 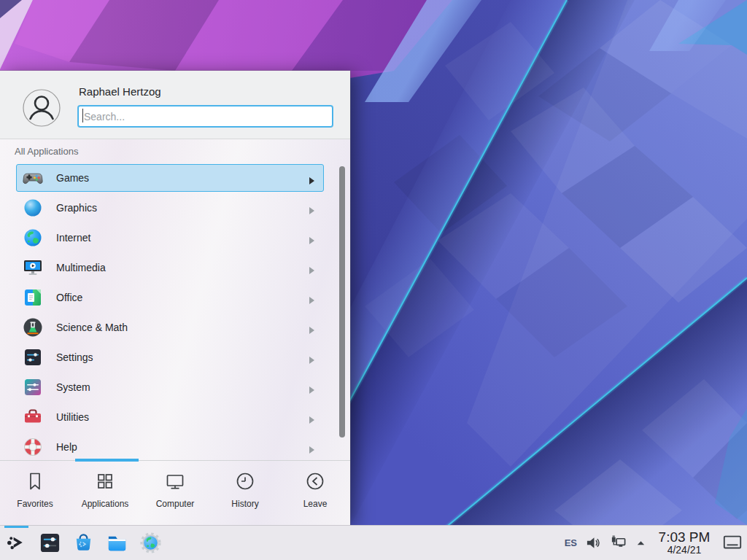 I want to click on menu-item-science-math: Science & Math, so click(x=170, y=327).